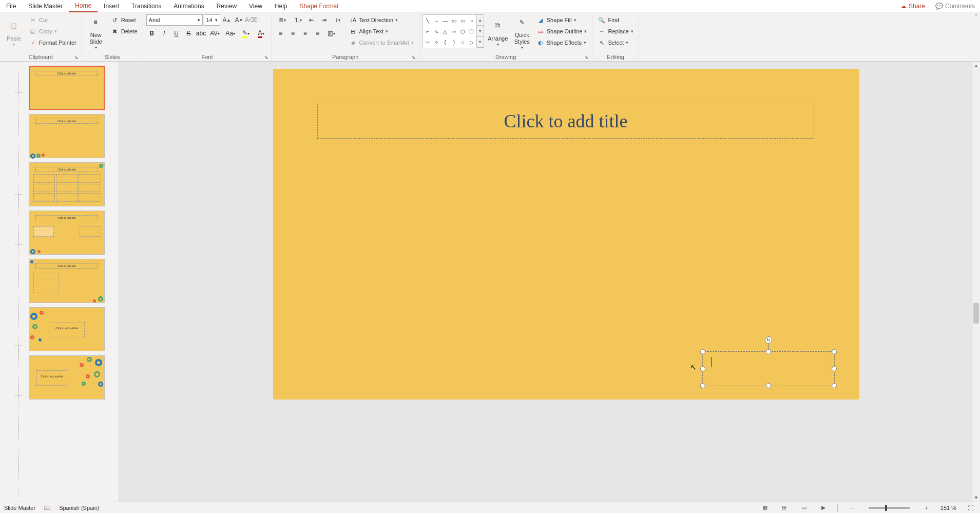  Describe the element at coordinates (927, 508) in the screenshot. I see `zoom-in-button: +` at that location.